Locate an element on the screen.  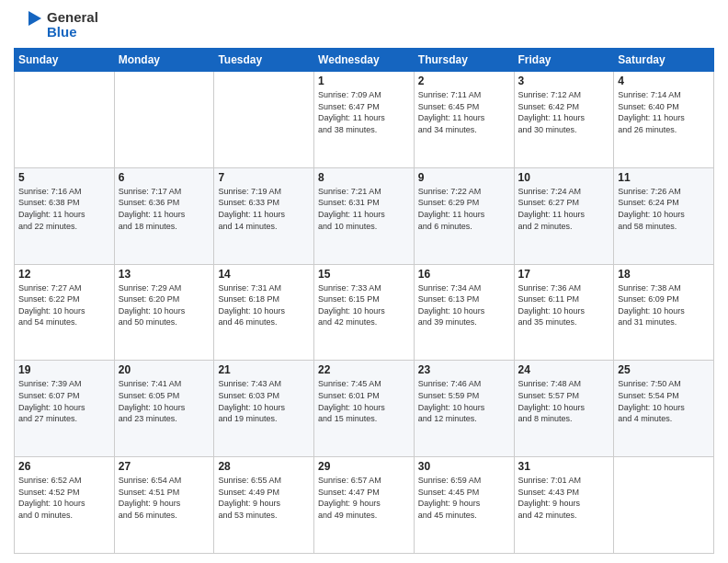
day-info: Sunrise: 7:16 AM Sunset: 6:38 PM Dayligh… is located at coordinates (64, 209).